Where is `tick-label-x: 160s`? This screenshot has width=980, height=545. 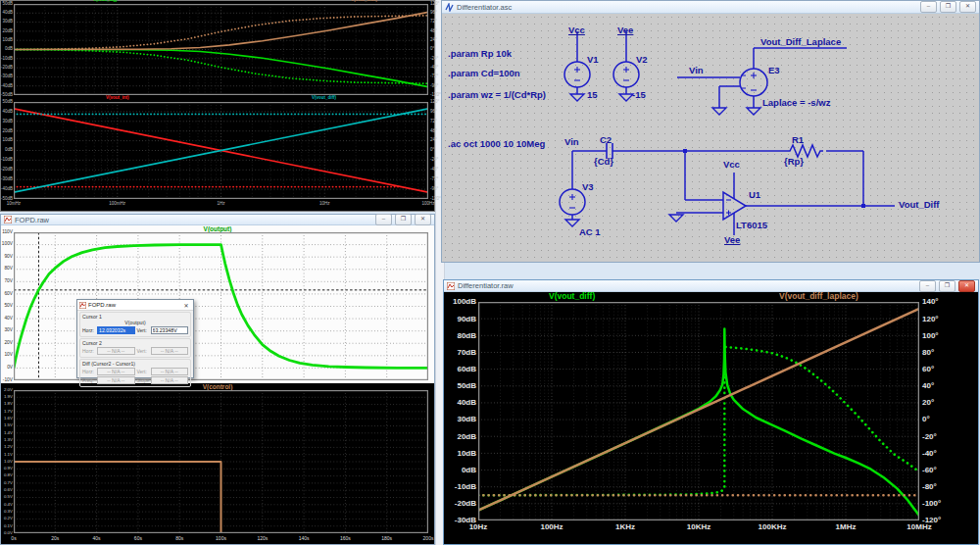 tick-label-x: 160s is located at coordinates (345, 539).